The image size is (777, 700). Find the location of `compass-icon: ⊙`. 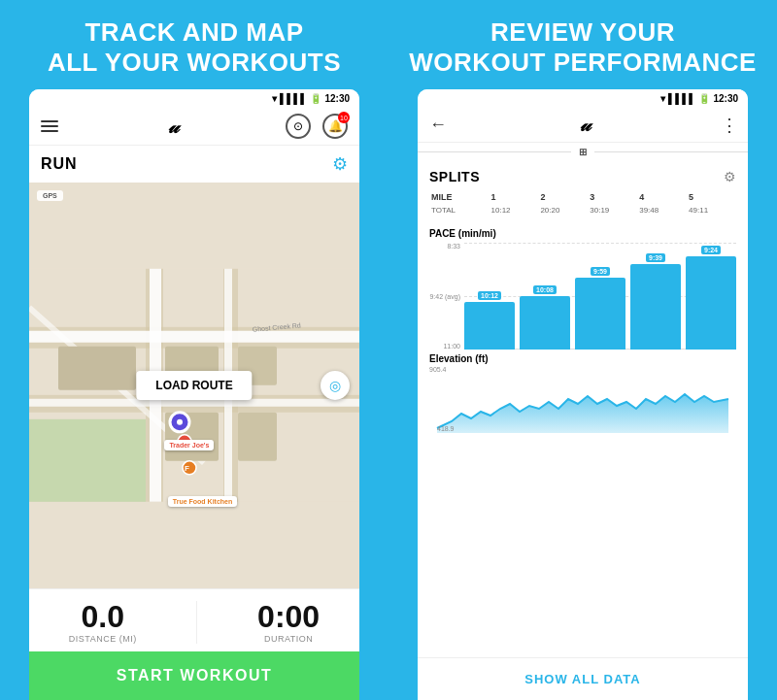

compass-icon: ⊙ is located at coordinates (298, 126).